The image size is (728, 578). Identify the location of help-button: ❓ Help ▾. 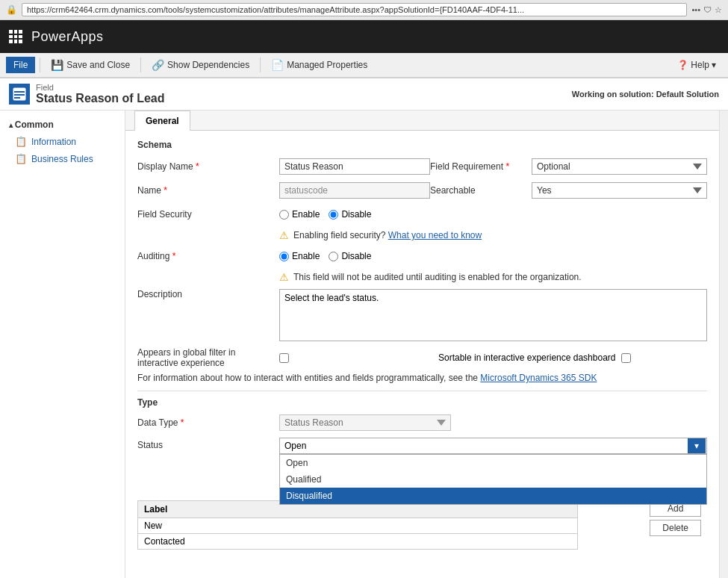
(697, 65).